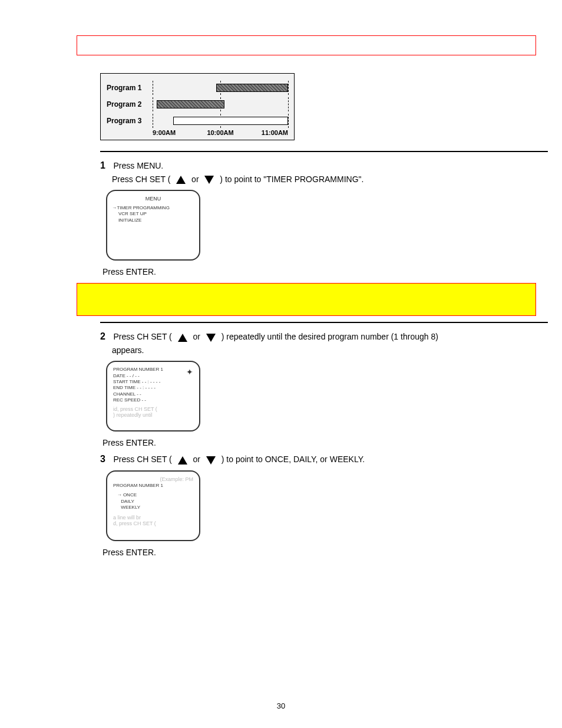  What do you see at coordinates (114, 208) in the screenshot?
I see `pointer-arrow-icon: →` at bounding box center [114, 208].